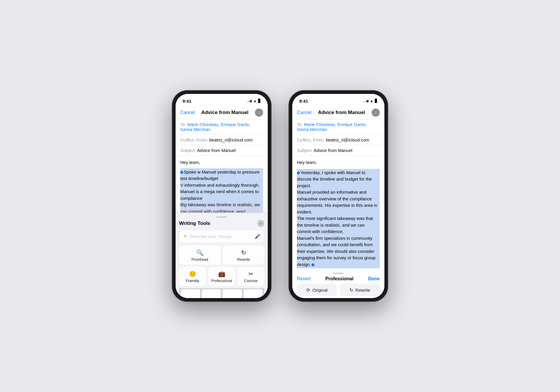  I want to click on professional-icon: 💼, so click(222, 274).